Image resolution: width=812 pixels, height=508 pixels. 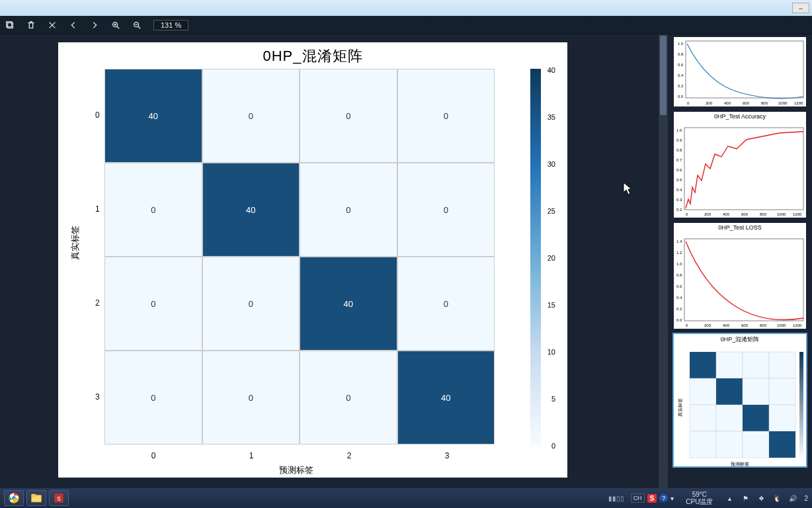 I want to click on tray-bars-icon: ▮▮▯▯, so click(x=616, y=499).